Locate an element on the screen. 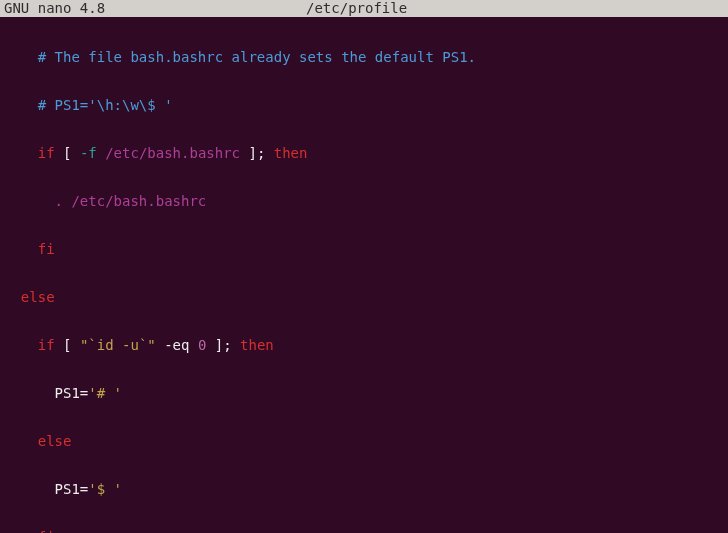  nano-titlebar: GNU nano 4.8 /etc/profile is located at coordinates (364, 8).